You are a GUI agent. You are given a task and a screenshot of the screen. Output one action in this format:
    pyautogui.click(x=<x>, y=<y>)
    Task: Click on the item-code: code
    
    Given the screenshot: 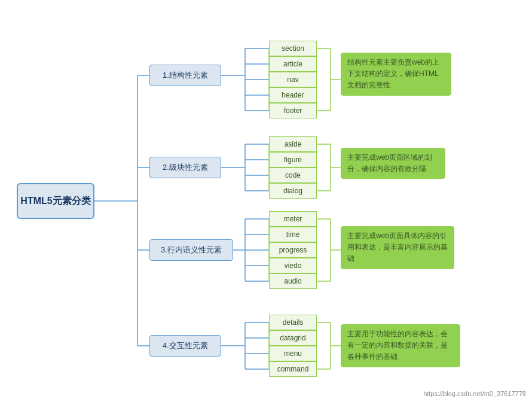 What is the action you would take?
    pyautogui.click(x=293, y=175)
    